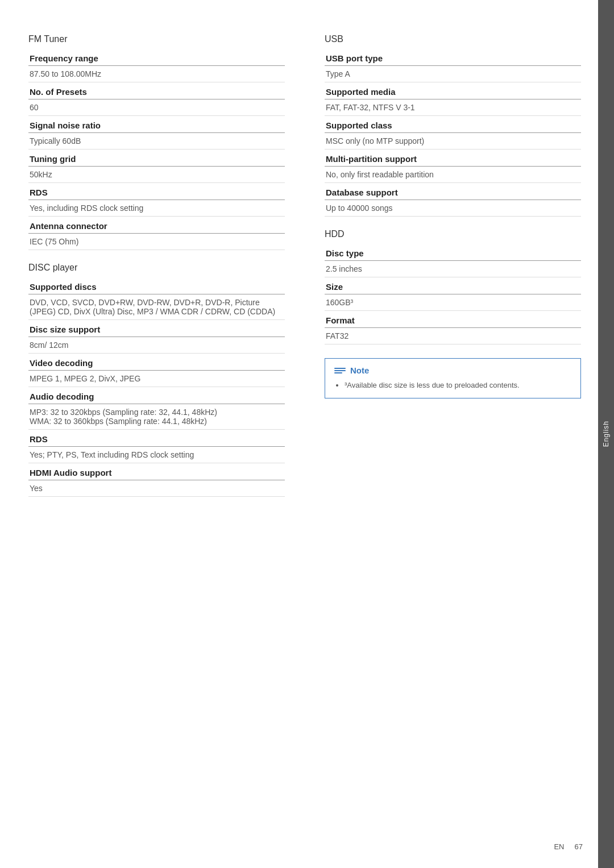 The width and height of the screenshot is (614, 868). I want to click on table-row: Antenna connector, so click(157, 225).